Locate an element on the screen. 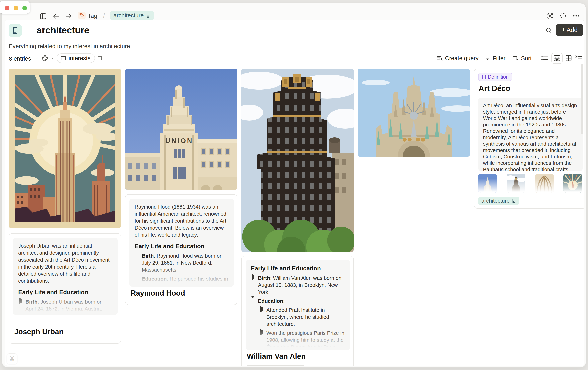  icon-relation-button is located at coordinates (45, 58).